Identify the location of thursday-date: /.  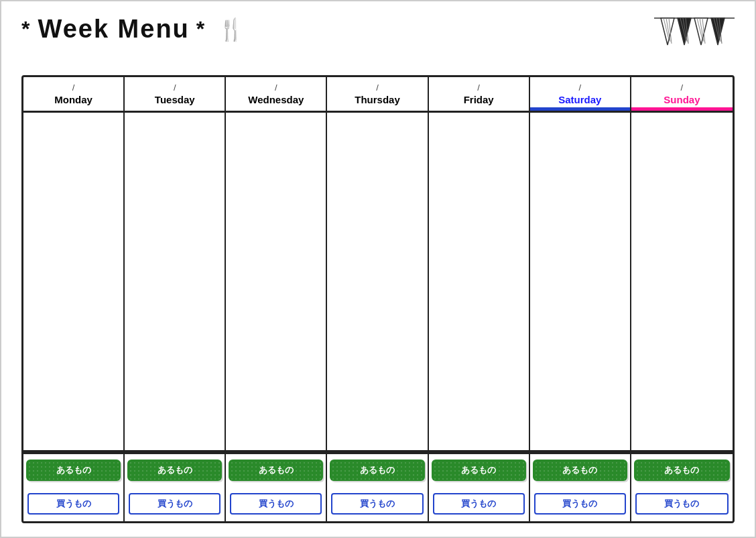
(377, 87).